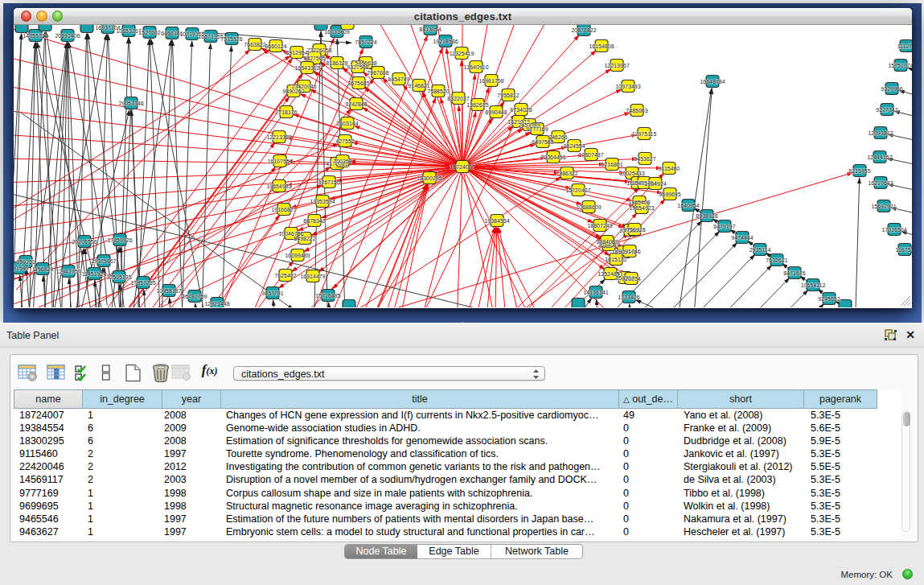 This screenshot has width=924, height=585. I want to click on svg-text: 8471676, so click(795, 274).